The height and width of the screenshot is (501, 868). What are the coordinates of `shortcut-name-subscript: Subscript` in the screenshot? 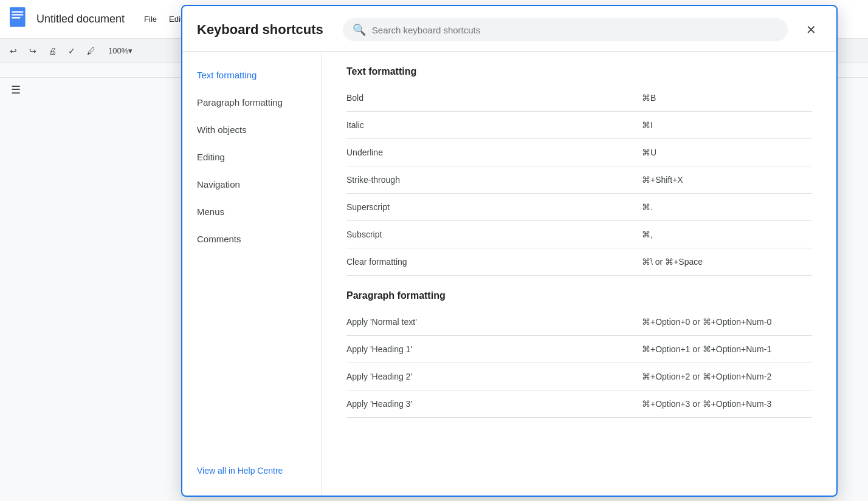 It's located at (494, 234).